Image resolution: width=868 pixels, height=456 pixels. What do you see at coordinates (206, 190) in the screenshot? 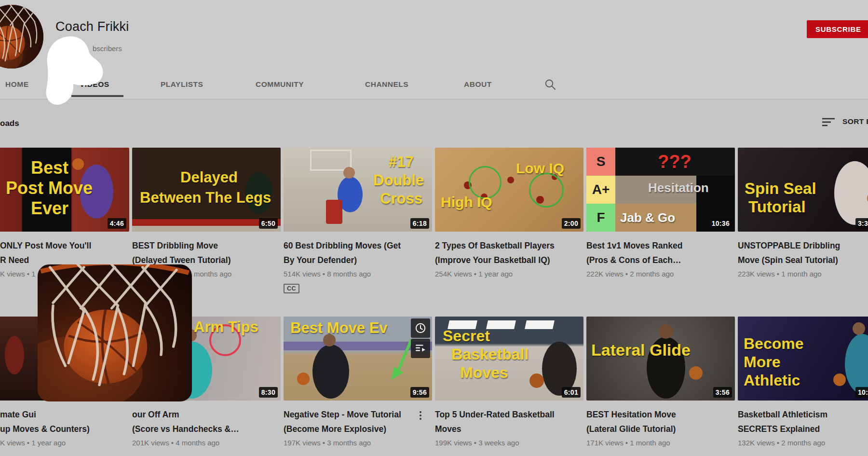
I see `video-thumbnail: Delayed Between The Legs 6:50` at bounding box center [206, 190].